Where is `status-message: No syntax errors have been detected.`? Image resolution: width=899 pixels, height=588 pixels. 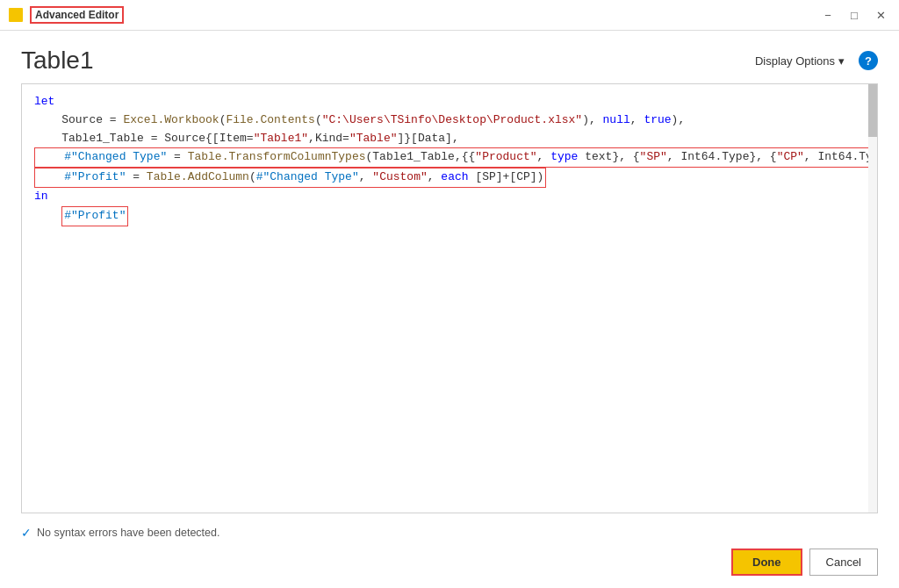
status-message: No syntax errors have been detected. is located at coordinates (128, 533).